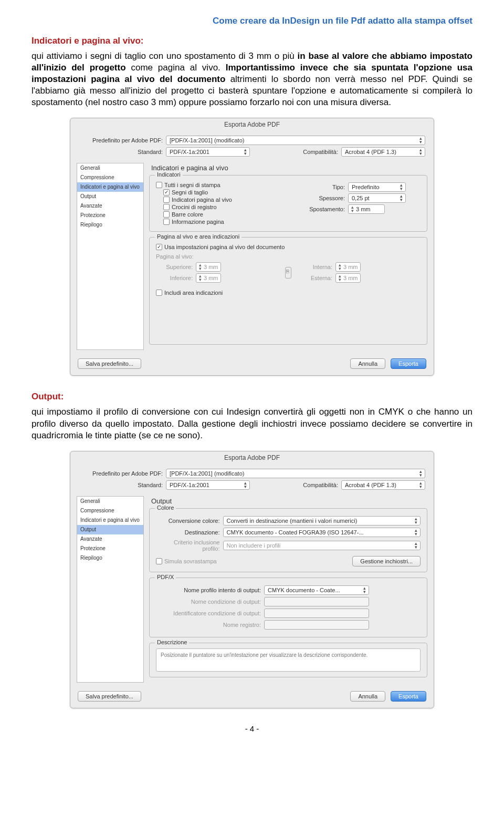 This screenshot has height=814, width=504. What do you see at coordinates (322, 521) in the screenshot?
I see `conversion-combo: Converti in destinazione (mantieni i val…` at bounding box center [322, 521].